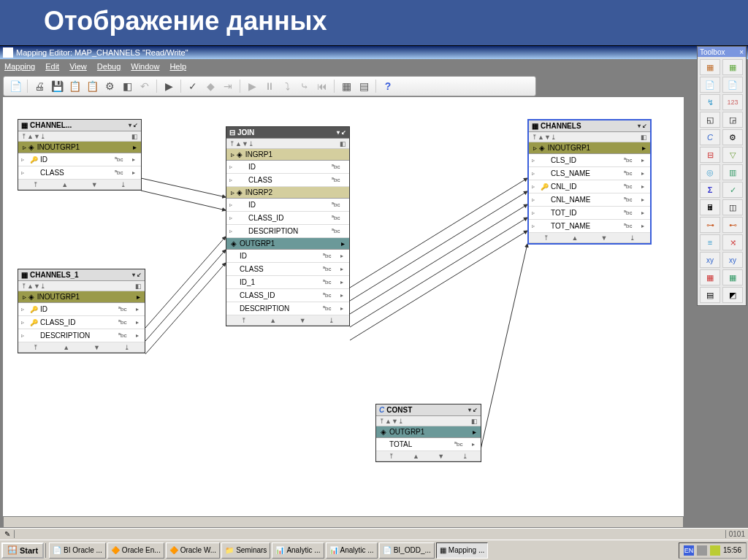 Image resolution: width=748 pixels, height=560 pixels. I want to click on field-row: DESCRIPTIONªbc▸, so click(288, 309).